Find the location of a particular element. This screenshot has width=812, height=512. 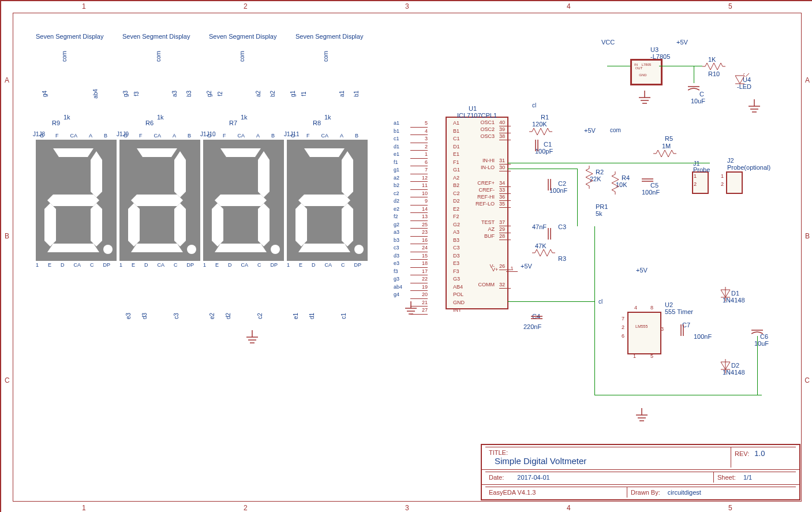

ic-u2: LM555 is located at coordinates (644, 333).